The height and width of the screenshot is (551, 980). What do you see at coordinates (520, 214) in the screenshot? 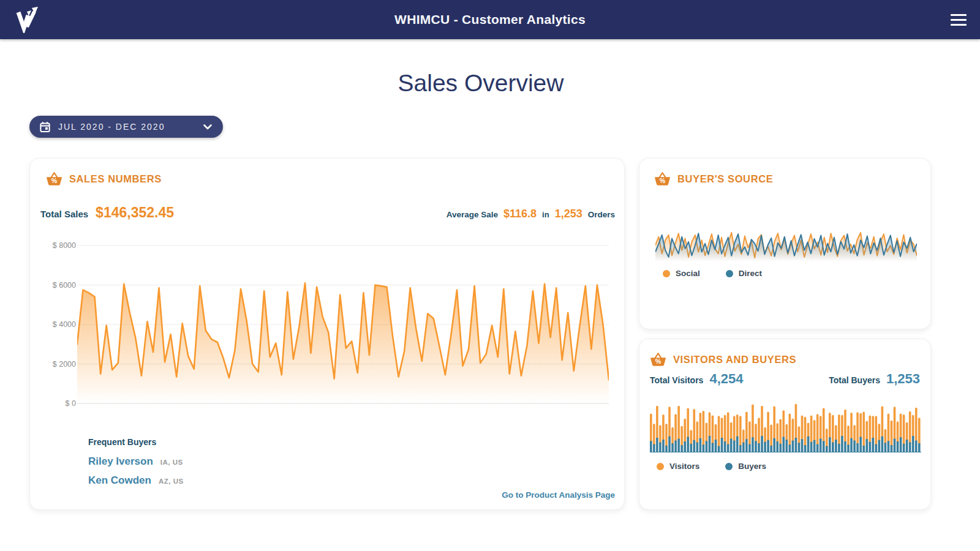
I see `average-sale-value: $116.8` at bounding box center [520, 214].